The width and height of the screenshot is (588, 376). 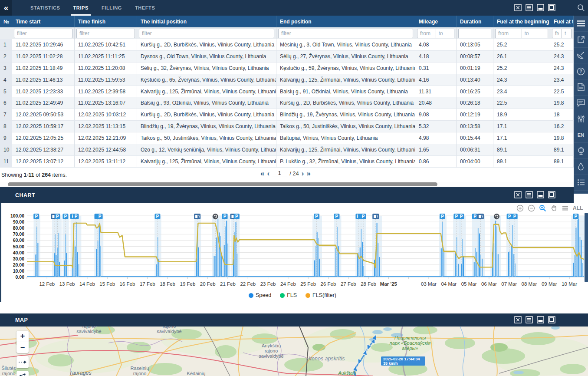 I want to click on page-number-input, so click(x=279, y=173).